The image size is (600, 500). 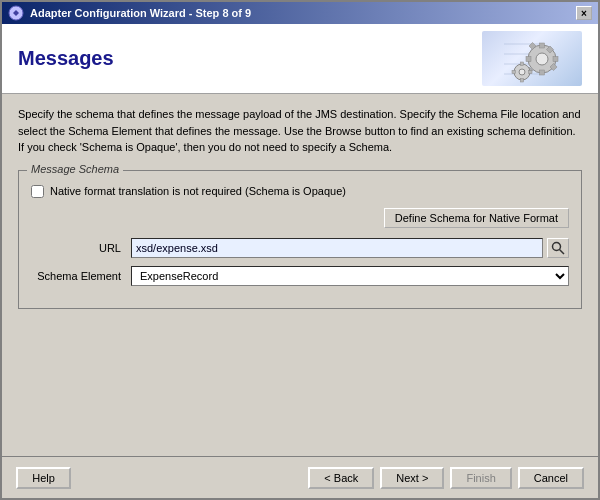 I want to click on footer-right: < Back Next > Finish Cancel, so click(x=446, y=478).